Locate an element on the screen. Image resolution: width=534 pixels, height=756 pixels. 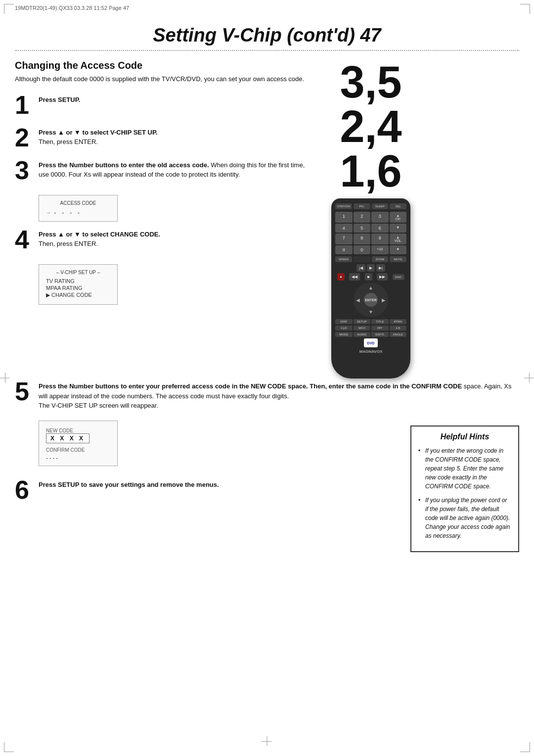
plus10-btn: +10 is located at coordinates (380, 250).